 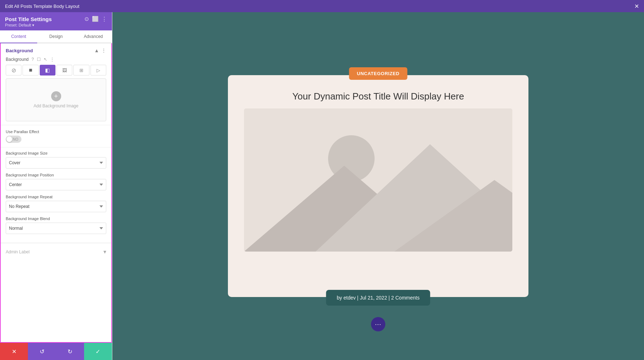 I want to click on bg-repeat-group: Background Image Repeat No Repeat Repeat…, so click(x=56, y=203).